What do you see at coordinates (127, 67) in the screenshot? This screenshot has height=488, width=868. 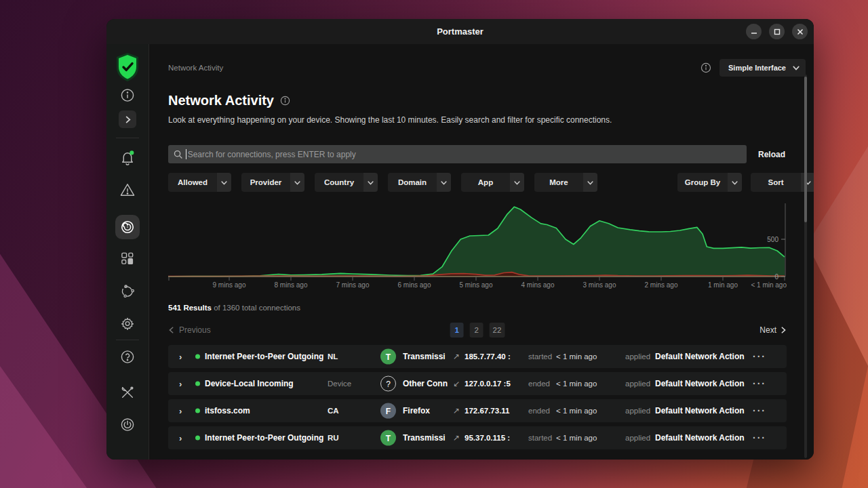 I see `shield-check-icon` at bounding box center [127, 67].